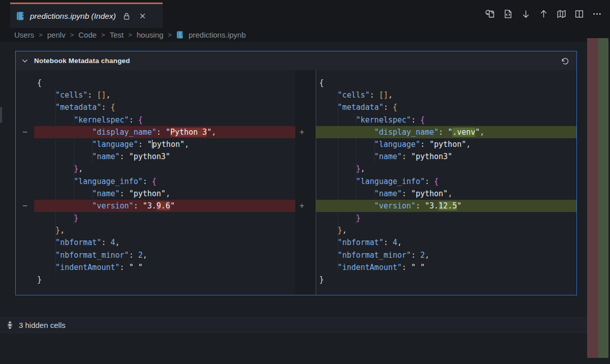  Describe the element at coordinates (579, 14) in the screenshot. I see `split-editor-button` at that location.